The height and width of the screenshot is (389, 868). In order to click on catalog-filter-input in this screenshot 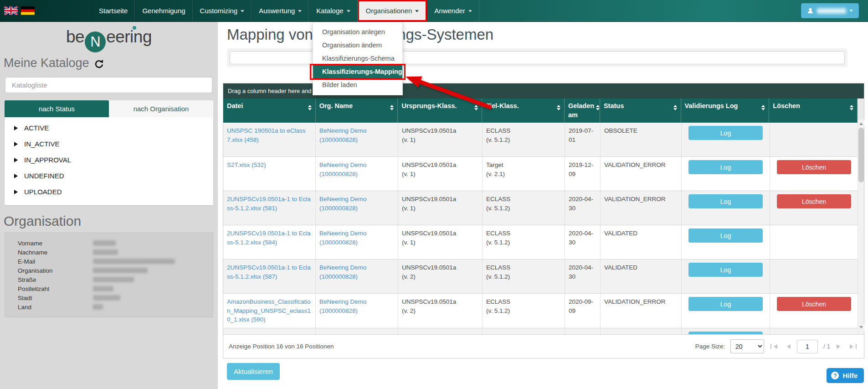, I will do `click(108, 85)`.